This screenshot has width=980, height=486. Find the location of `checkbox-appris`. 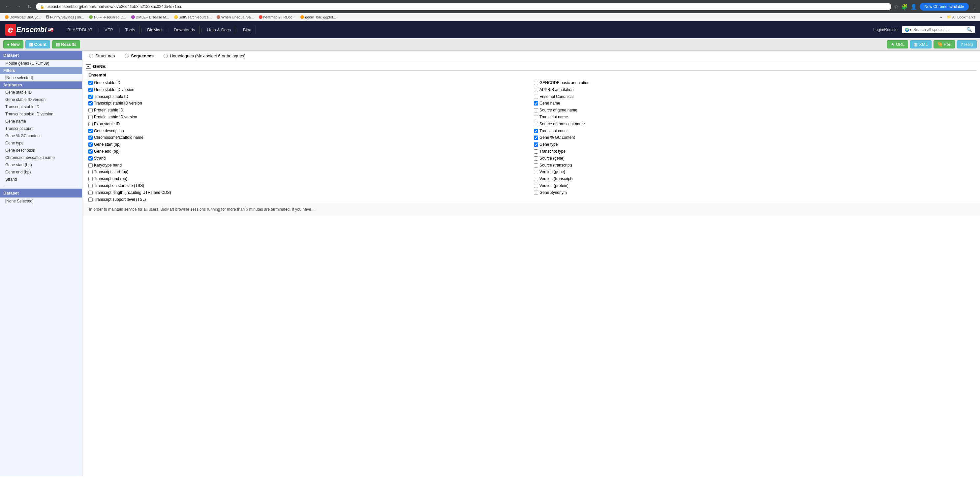

checkbox-appris is located at coordinates (536, 90).